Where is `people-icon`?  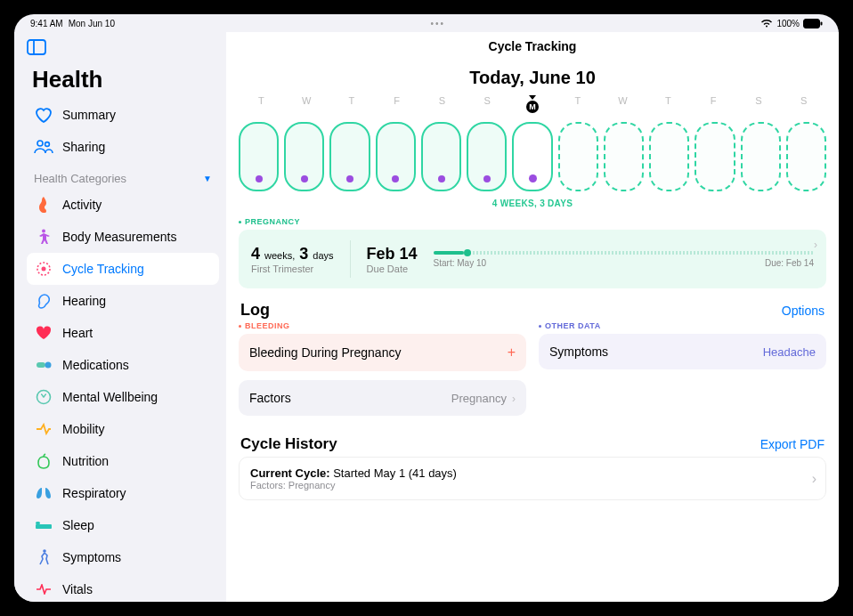 people-icon is located at coordinates (44, 147).